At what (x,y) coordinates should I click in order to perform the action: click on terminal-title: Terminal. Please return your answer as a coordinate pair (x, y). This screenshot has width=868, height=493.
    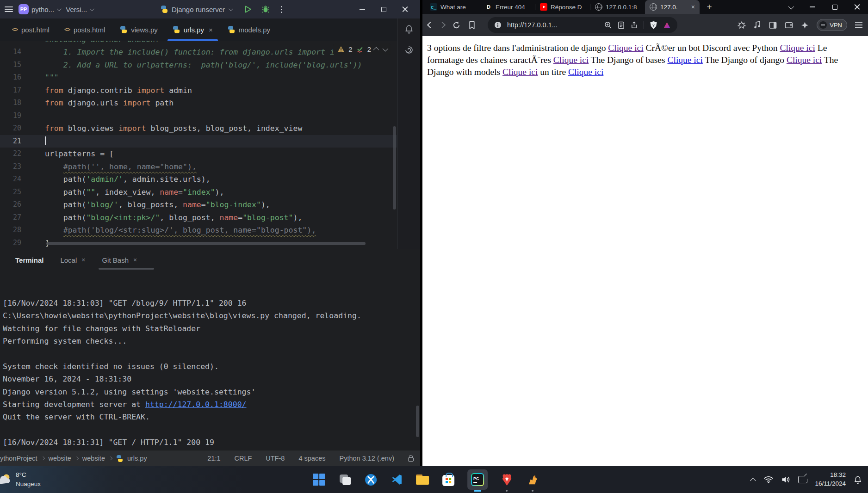
    Looking at the image, I should click on (30, 260).